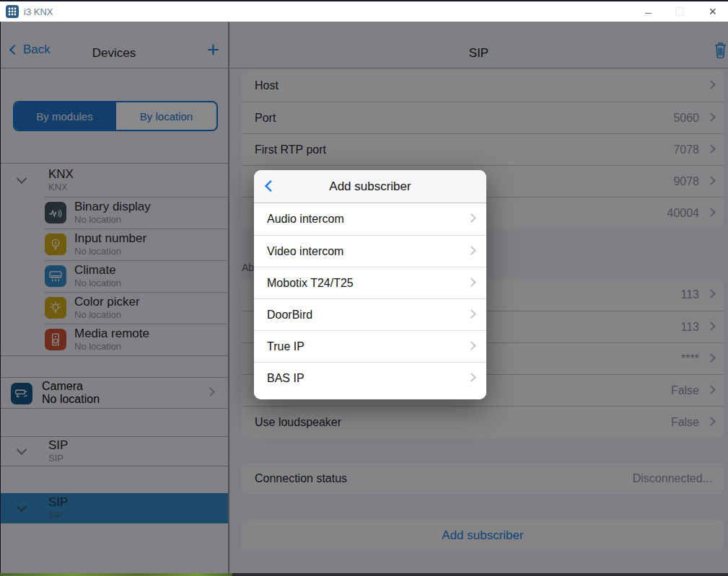 The image size is (728, 576). I want to click on modal-item-label: BAS IP, so click(286, 378).